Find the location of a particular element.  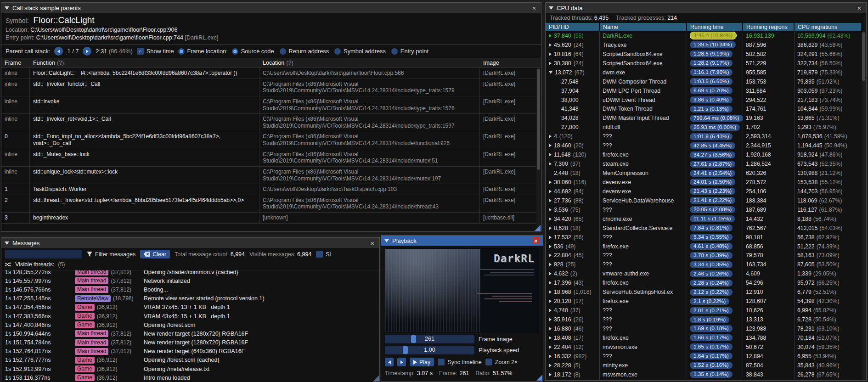

cpu-row: 4,632(2)vmware-authd.exe2.46 s (0.26%)4,… is located at coordinates (704, 274).